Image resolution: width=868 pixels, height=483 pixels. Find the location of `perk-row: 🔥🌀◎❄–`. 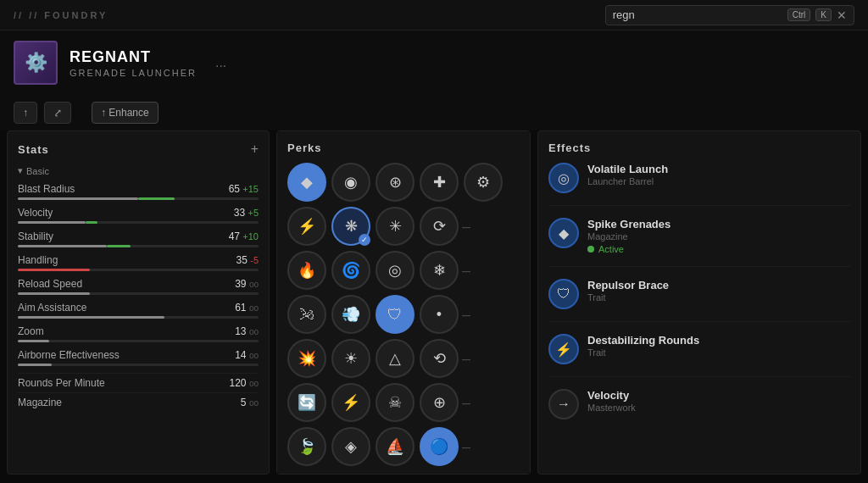

perk-row: 🔥🌀◎❄– is located at coordinates (403, 270).